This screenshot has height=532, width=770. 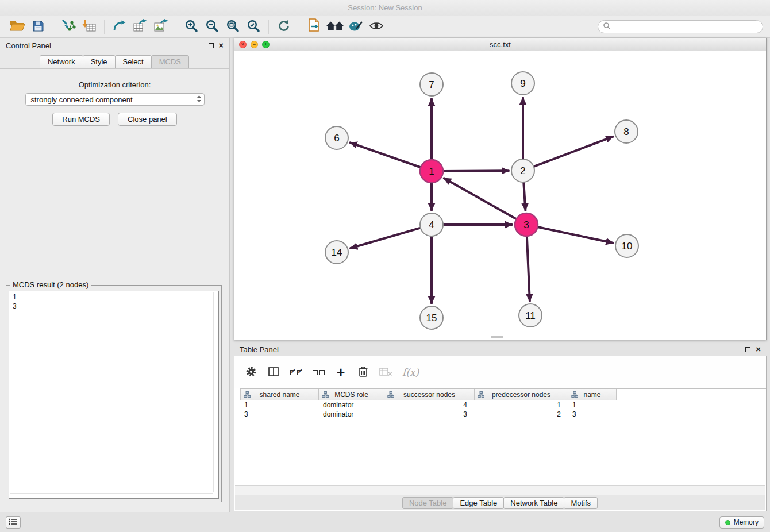 What do you see at coordinates (115, 61) in the screenshot?
I see `control-panel-tabs: Network Style Select MCDS` at bounding box center [115, 61].